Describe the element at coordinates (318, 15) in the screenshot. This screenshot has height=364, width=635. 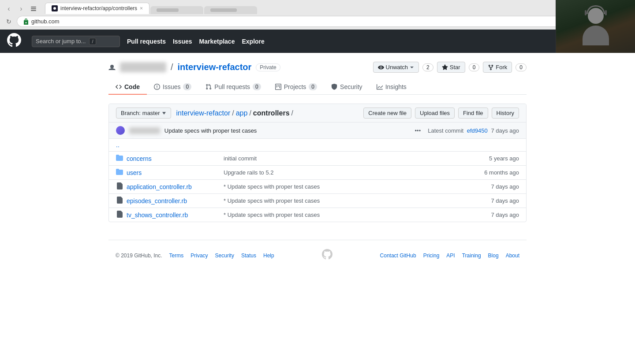
I see `browser-chrome: ‹ › interview-refactor/app/controllers ×…` at that location.